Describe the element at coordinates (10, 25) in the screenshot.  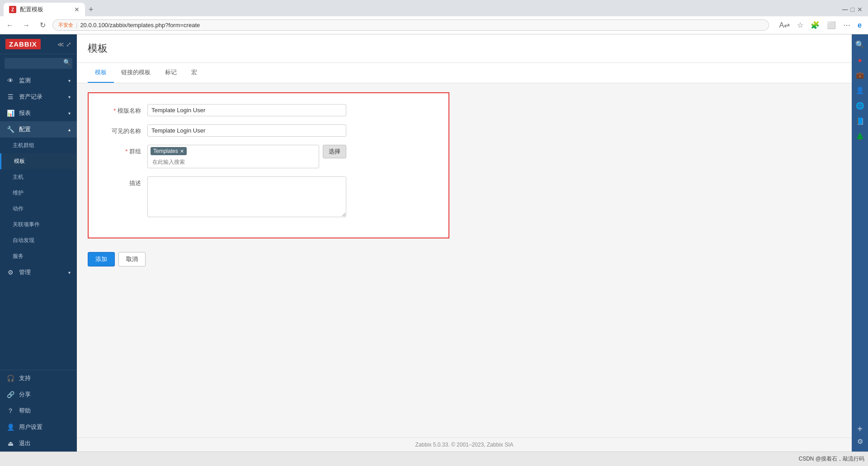
I see `back-button: ←` at that location.